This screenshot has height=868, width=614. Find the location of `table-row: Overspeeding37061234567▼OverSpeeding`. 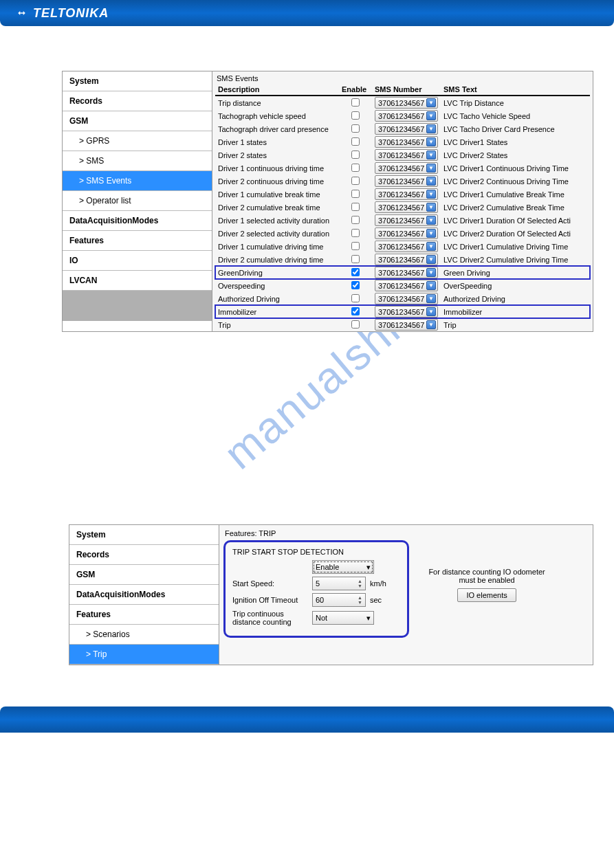

table-row: Overspeeding37061234567▼OverSpeeding is located at coordinates (403, 286).